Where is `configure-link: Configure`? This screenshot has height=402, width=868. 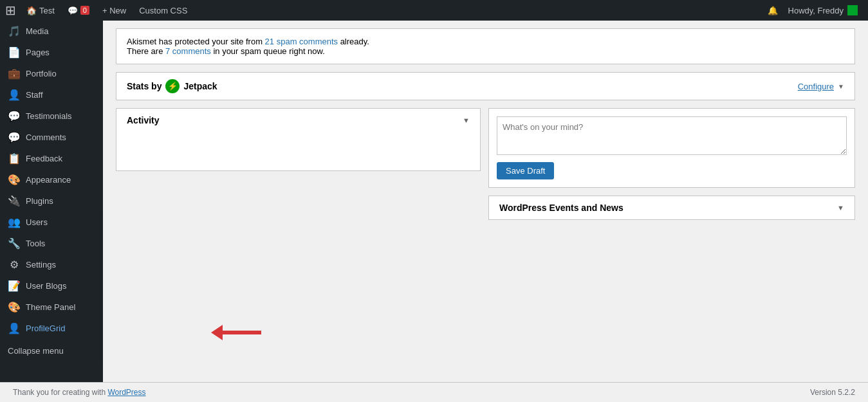 configure-link: Configure is located at coordinates (816, 86).